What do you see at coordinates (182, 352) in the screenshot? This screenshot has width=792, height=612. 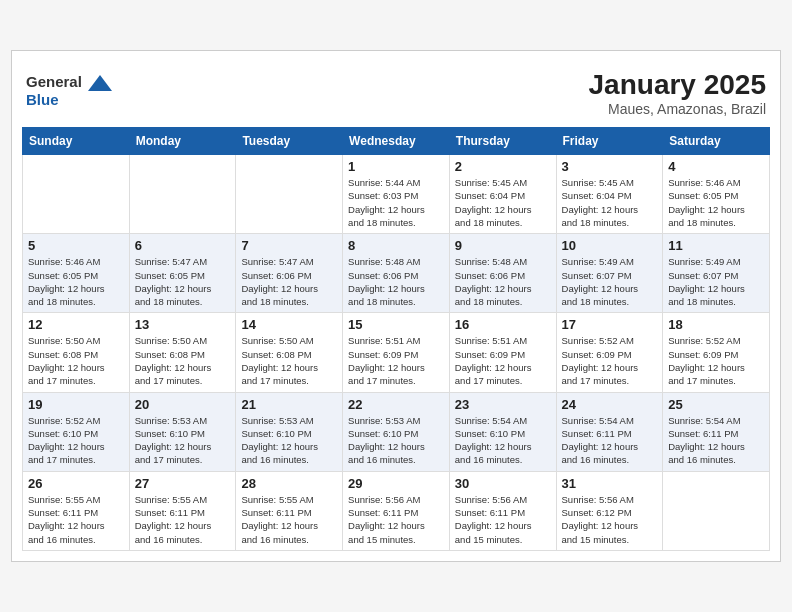 I see `calendar-cell: 13Sunrise: 5:50 AMSunset: 6:08 PMDayligh…` at bounding box center [182, 352].